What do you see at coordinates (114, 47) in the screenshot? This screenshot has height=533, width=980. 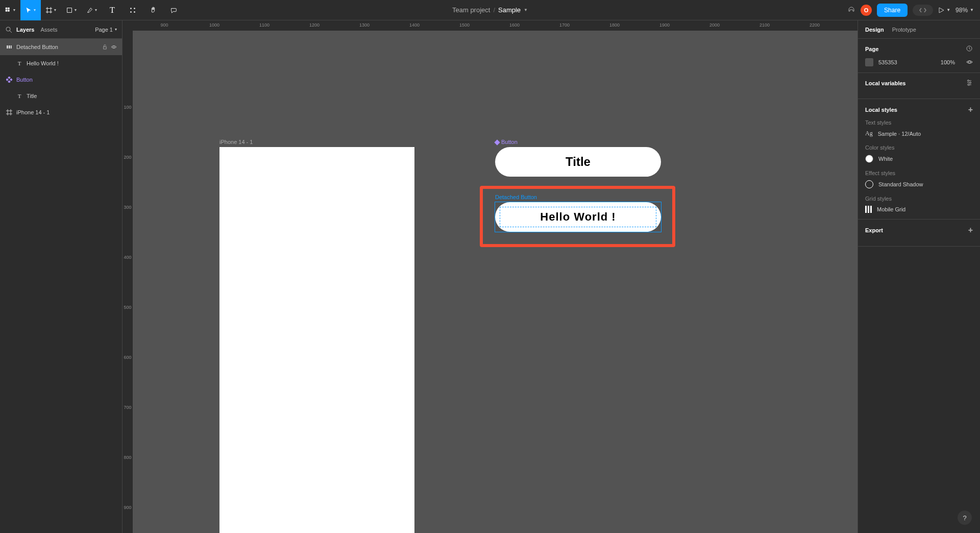 I see `eye-icon` at bounding box center [114, 47].